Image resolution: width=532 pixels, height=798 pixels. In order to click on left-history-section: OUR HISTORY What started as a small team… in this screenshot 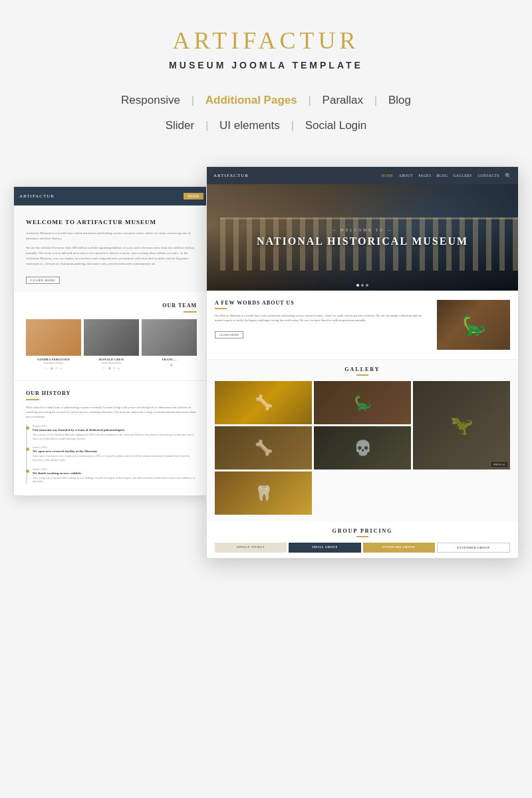, I will do `click(112, 438)`.